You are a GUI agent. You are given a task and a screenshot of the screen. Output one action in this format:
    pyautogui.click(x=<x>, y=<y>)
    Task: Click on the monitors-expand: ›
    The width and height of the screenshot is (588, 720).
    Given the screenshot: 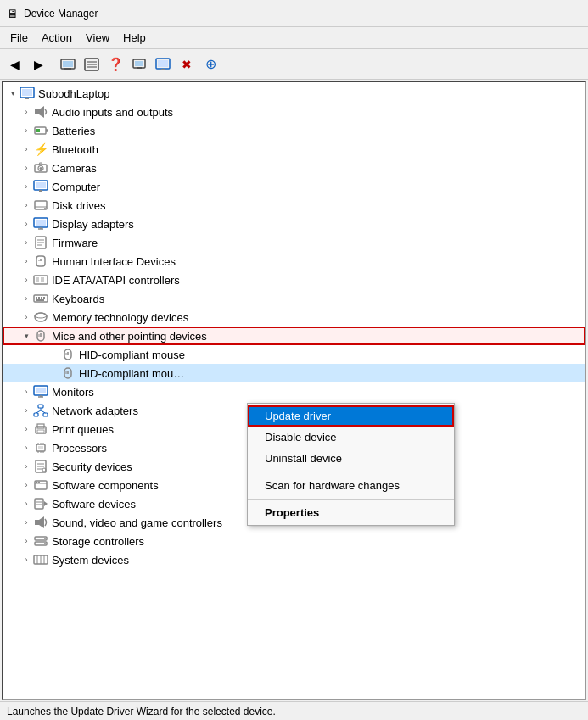 What is the action you would take?
    pyautogui.click(x=26, y=392)
    